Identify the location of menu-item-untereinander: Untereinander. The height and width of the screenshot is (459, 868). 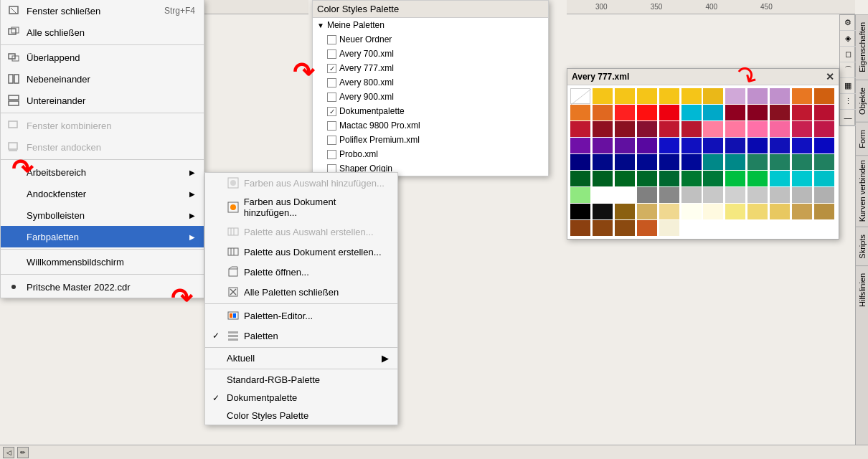
(102, 100).